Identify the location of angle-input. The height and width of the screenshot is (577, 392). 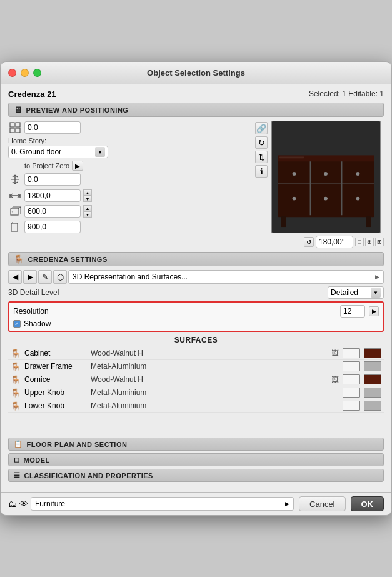
(334, 242).